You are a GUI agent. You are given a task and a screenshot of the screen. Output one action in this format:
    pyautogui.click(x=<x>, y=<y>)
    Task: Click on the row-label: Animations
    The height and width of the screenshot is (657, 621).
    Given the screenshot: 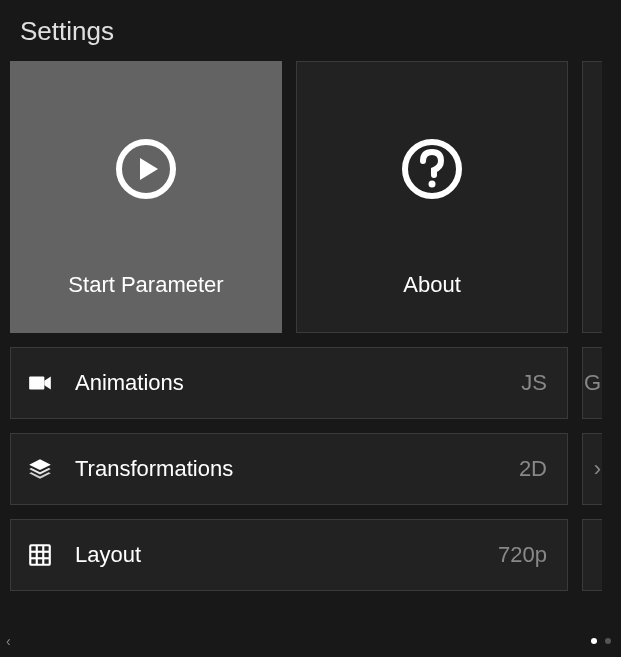 What is the action you would take?
    pyautogui.click(x=298, y=383)
    